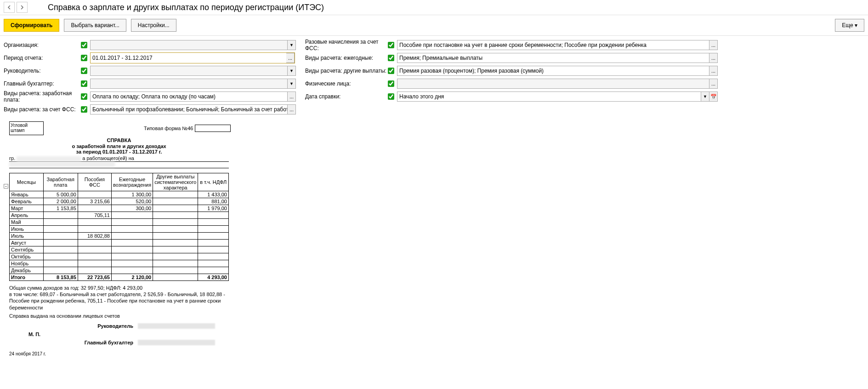 This screenshot has height=389, width=868. Describe the element at coordinates (553, 84) in the screenshot. I see `persons-field` at that location.